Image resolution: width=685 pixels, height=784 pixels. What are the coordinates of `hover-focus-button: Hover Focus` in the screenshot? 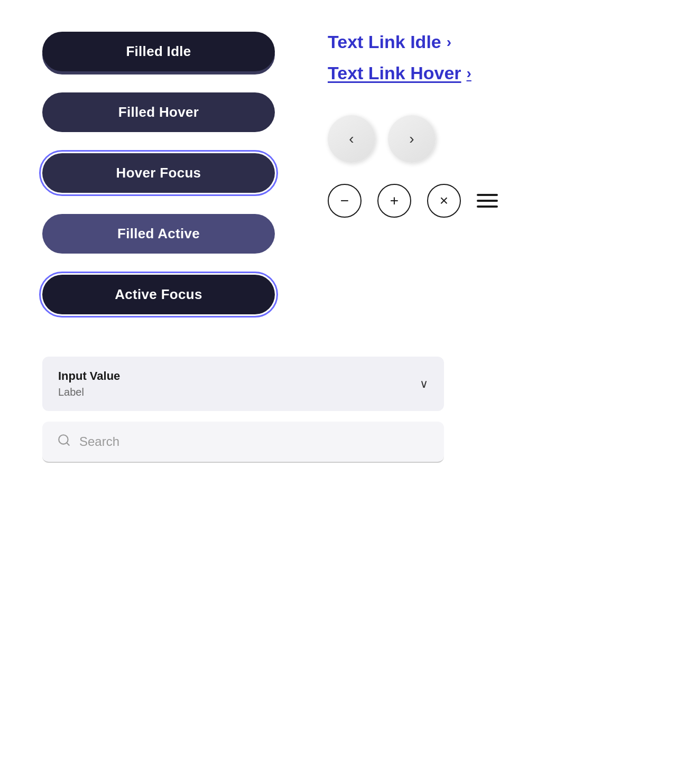 It's located at (159, 173).